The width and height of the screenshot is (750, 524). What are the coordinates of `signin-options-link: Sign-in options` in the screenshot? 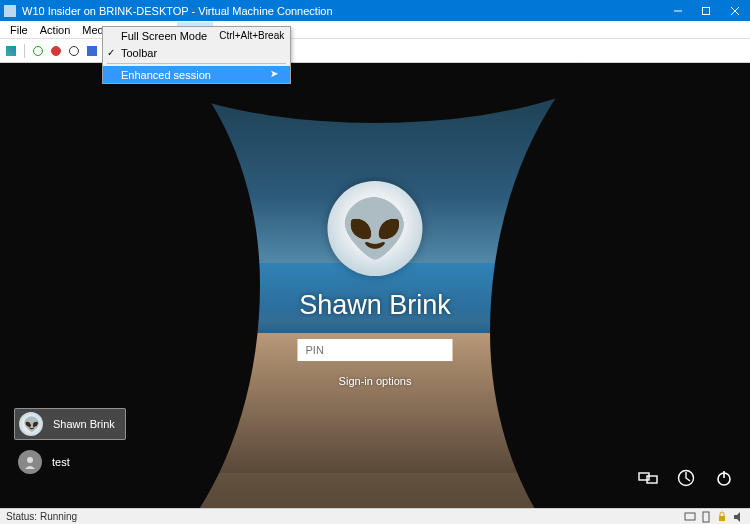 It's located at (376, 381).